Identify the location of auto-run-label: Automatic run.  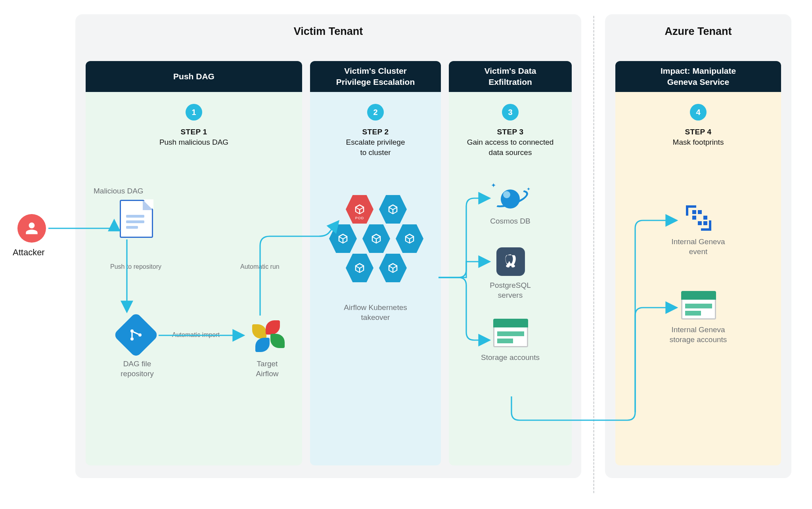
(260, 267).